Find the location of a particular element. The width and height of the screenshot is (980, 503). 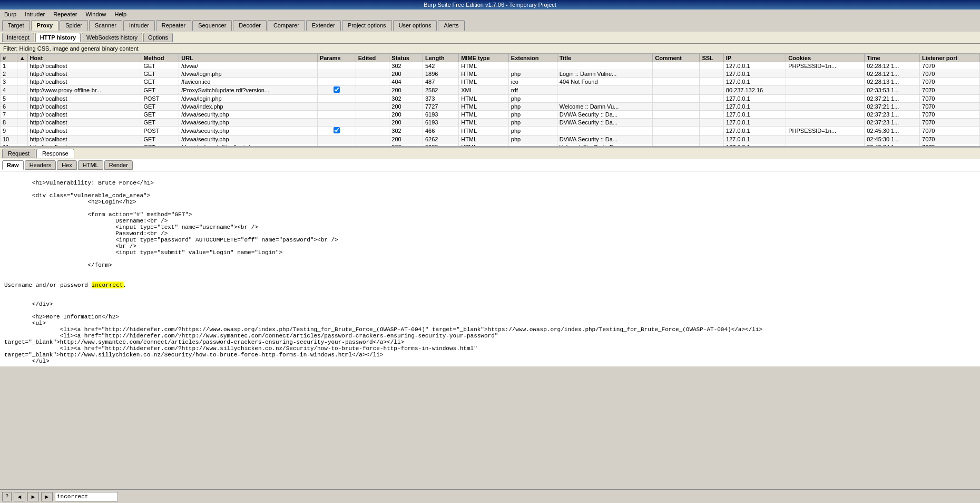

table-row: 3http://localhostGET/favicon.ico404487HT… is located at coordinates (490, 82).